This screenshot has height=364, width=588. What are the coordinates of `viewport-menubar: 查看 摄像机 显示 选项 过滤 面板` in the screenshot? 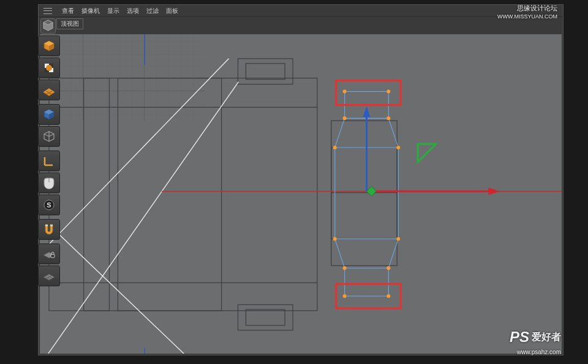 It's located at (301, 11).